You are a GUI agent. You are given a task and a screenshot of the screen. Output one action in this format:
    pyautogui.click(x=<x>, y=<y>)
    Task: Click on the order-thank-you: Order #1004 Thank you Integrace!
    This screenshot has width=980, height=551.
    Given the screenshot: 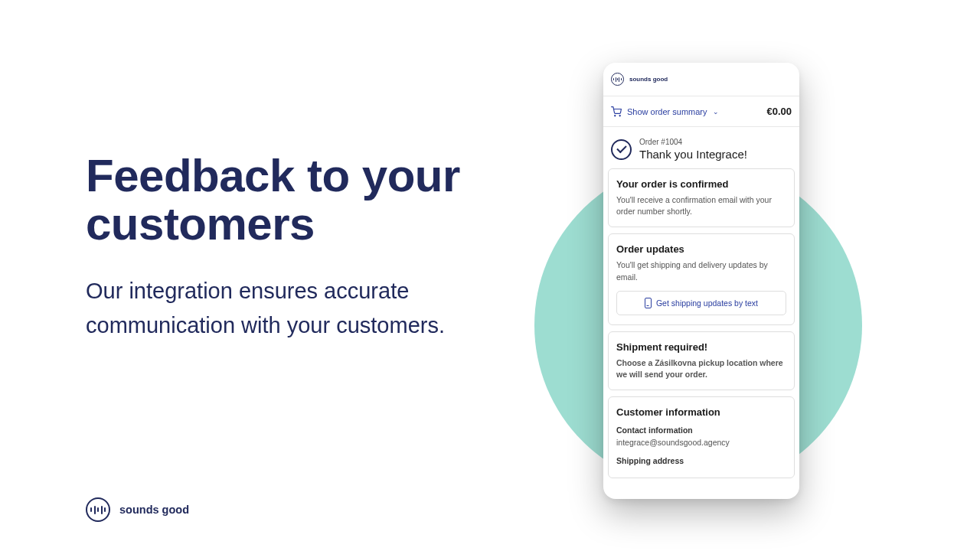 What is the action you would take?
    pyautogui.click(x=701, y=148)
    